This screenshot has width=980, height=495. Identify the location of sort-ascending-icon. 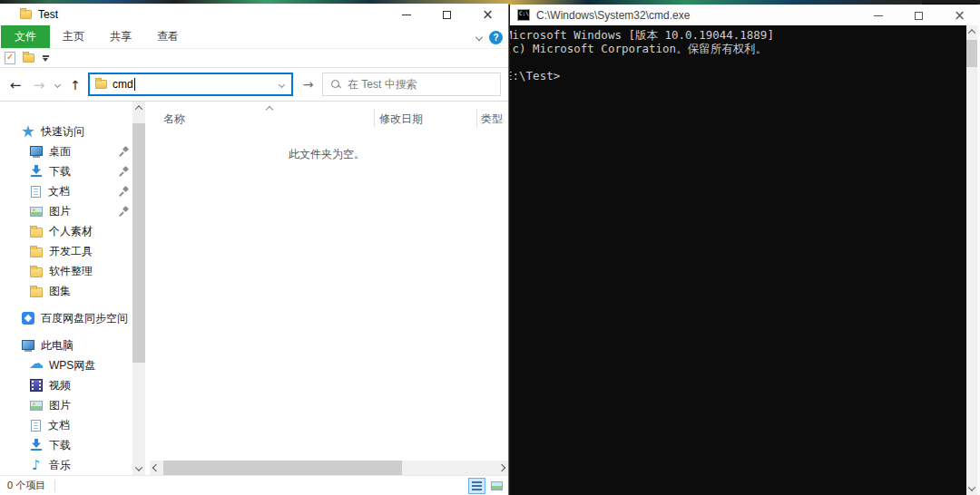
(270, 109).